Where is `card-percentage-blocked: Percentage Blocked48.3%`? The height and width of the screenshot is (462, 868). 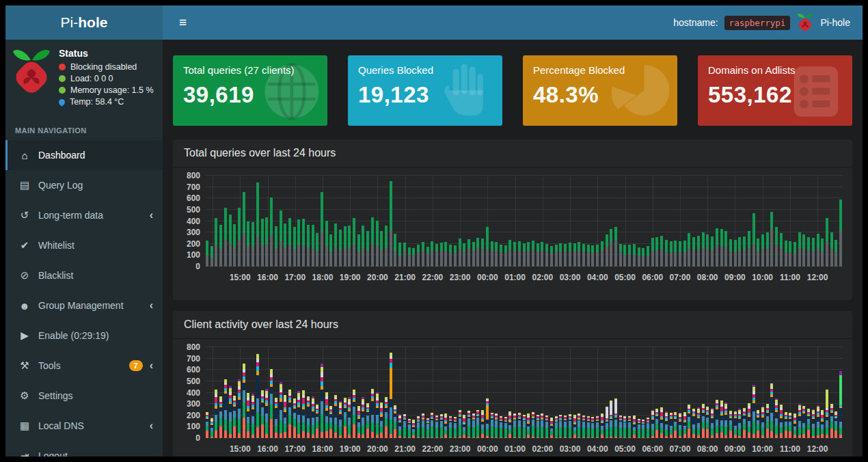 card-percentage-blocked: Percentage Blocked48.3% is located at coordinates (600, 90).